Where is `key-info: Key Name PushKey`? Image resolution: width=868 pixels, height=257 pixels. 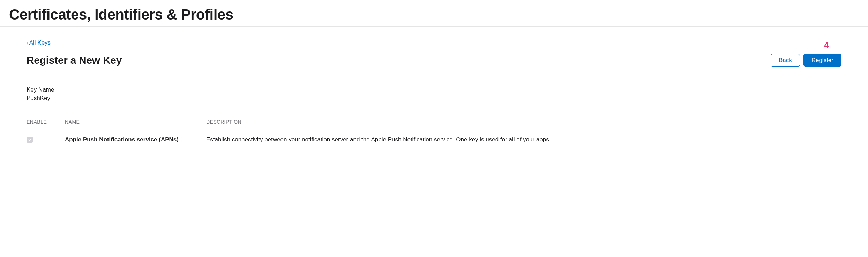
key-info: Key Name PushKey is located at coordinates (434, 96).